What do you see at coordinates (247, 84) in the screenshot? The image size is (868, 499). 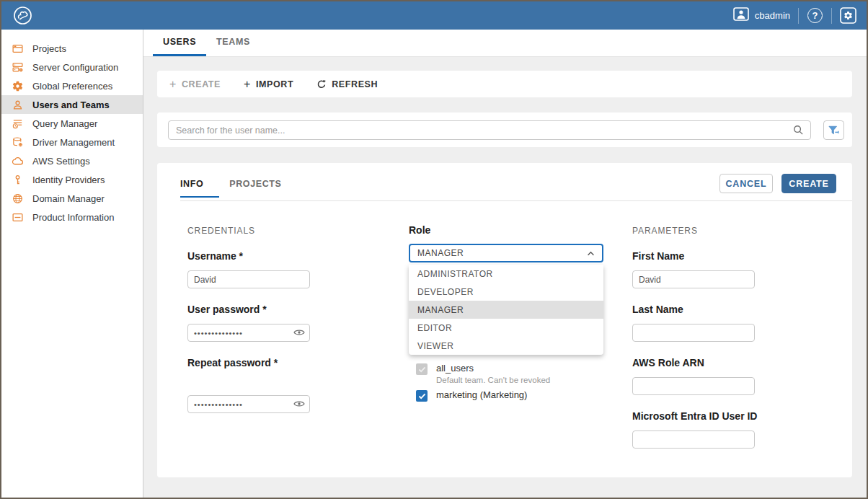 I see `plus-icon: +` at bounding box center [247, 84].